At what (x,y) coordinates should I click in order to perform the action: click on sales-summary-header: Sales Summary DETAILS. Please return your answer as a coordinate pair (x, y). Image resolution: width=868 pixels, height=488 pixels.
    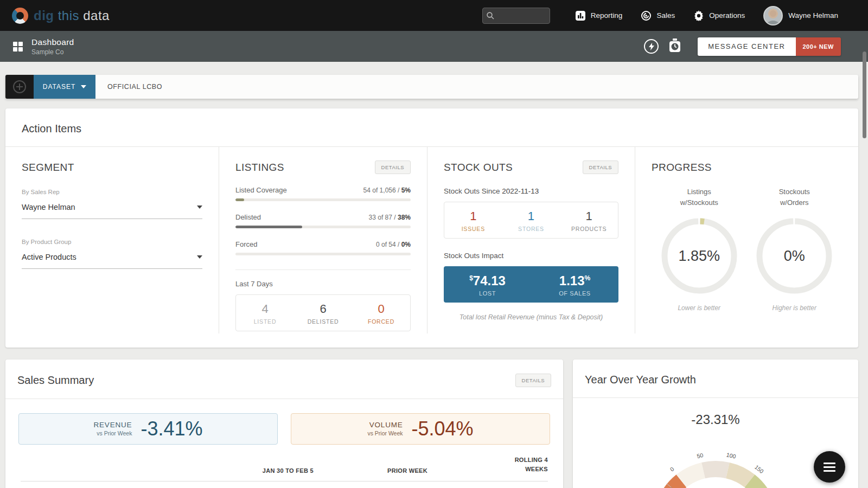
    Looking at the image, I should click on (284, 380).